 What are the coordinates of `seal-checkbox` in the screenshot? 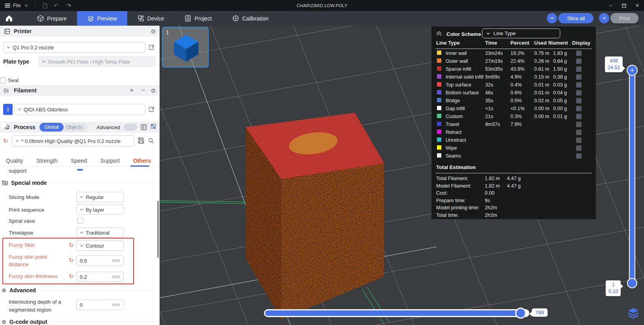 It's located at (3, 81).